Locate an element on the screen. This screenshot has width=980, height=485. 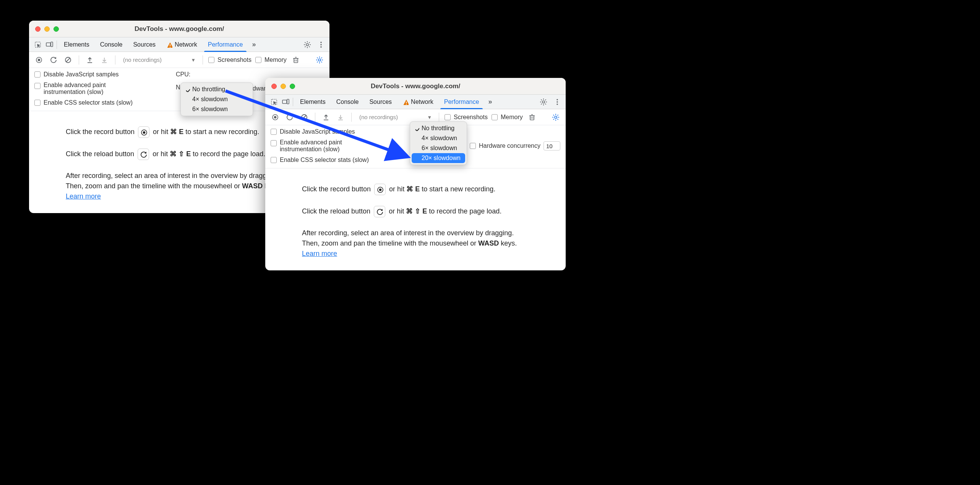
cpu-throttling-menu: No throttling 4× slowdown 6× slowdown is located at coordinates (217, 99).